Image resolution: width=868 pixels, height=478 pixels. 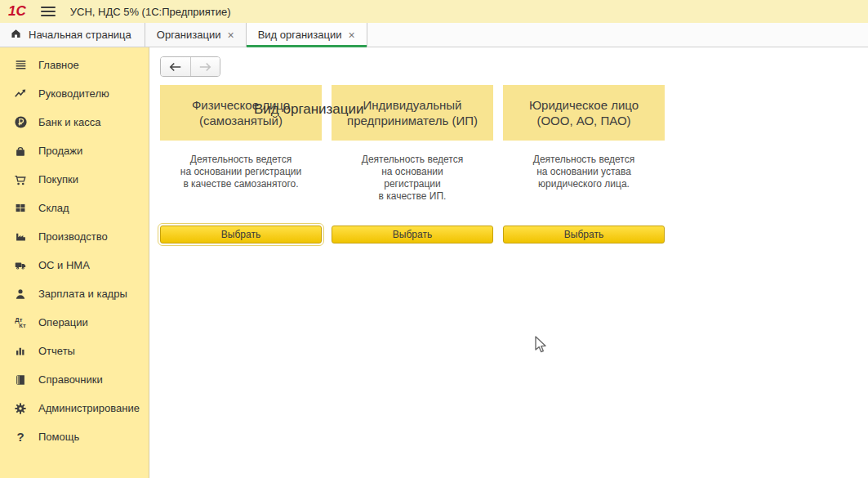 What do you see at coordinates (64, 265) in the screenshot?
I see `sidebar-item-label: ОС и НМА` at bounding box center [64, 265].